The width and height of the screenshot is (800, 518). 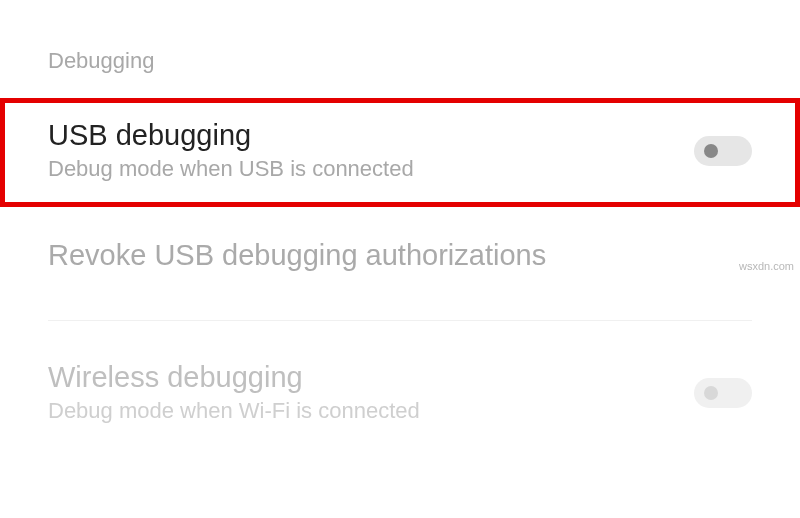 I want to click on wireless-debugging-subtitle: Debug mode when Wi-Fi is connected, so click(x=371, y=411).